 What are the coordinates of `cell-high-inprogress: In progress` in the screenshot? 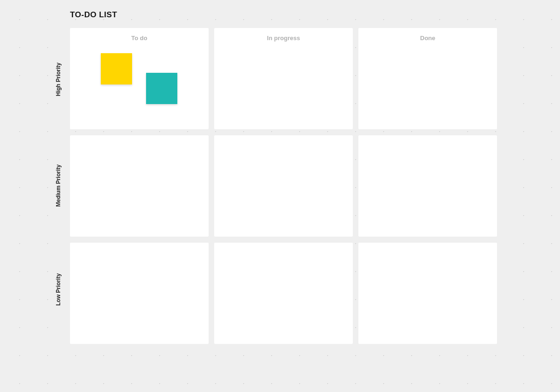 It's located at (284, 78).